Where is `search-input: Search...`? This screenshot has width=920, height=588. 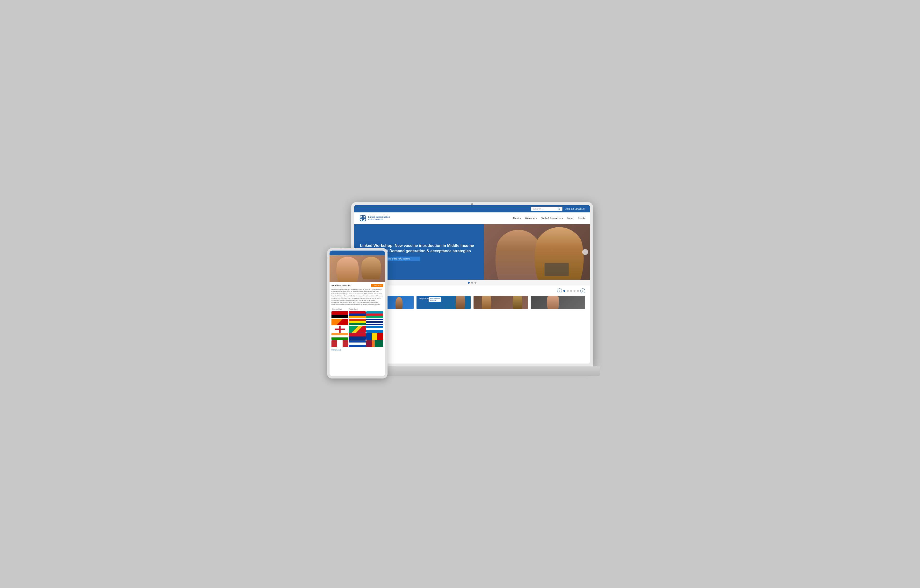 search-input: Search... is located at coordinates (545, 209).